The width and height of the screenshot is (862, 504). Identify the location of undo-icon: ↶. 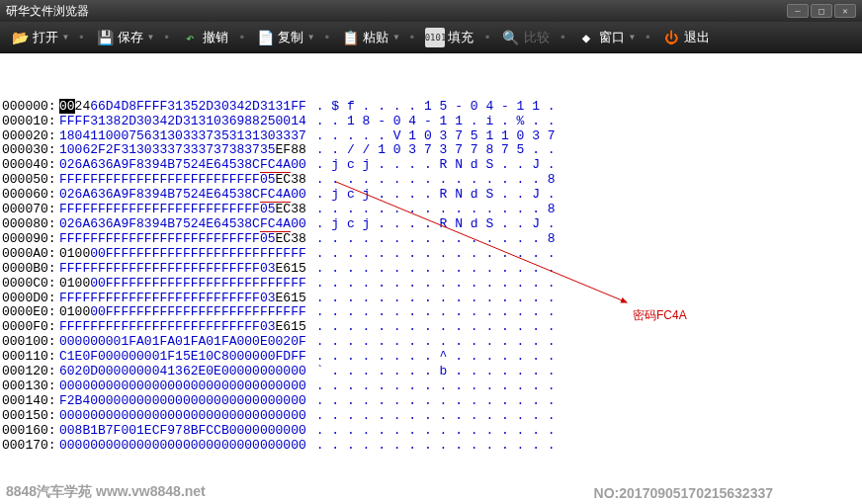
(190, 38).